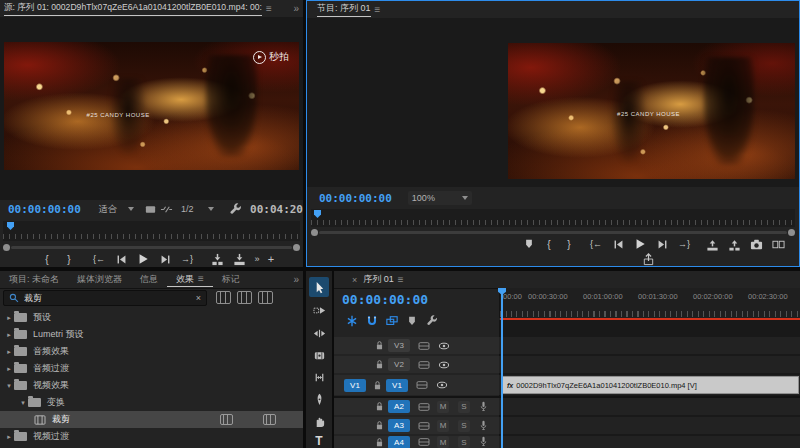  Describe the element at coordinates (355, 386) in the screenshot. I see `source-patch-v1: V1` at that location.